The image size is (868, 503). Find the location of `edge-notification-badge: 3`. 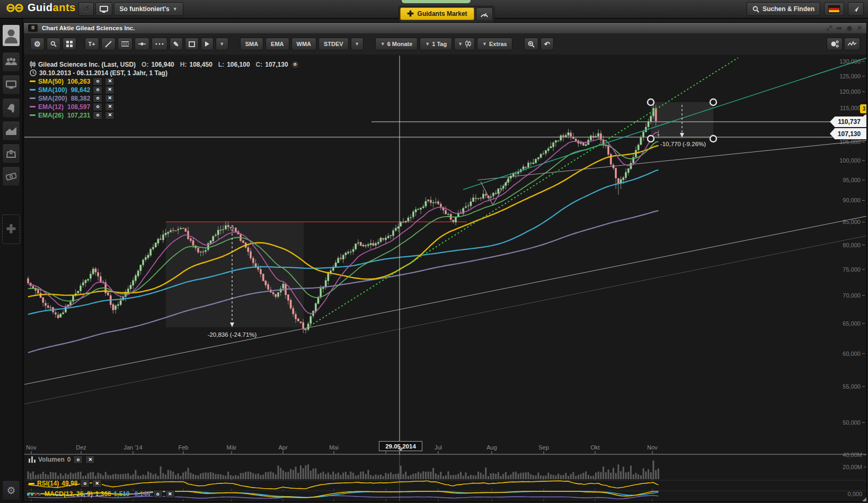

edge-notification-badge: 3 is located at coordinates (864, 109).